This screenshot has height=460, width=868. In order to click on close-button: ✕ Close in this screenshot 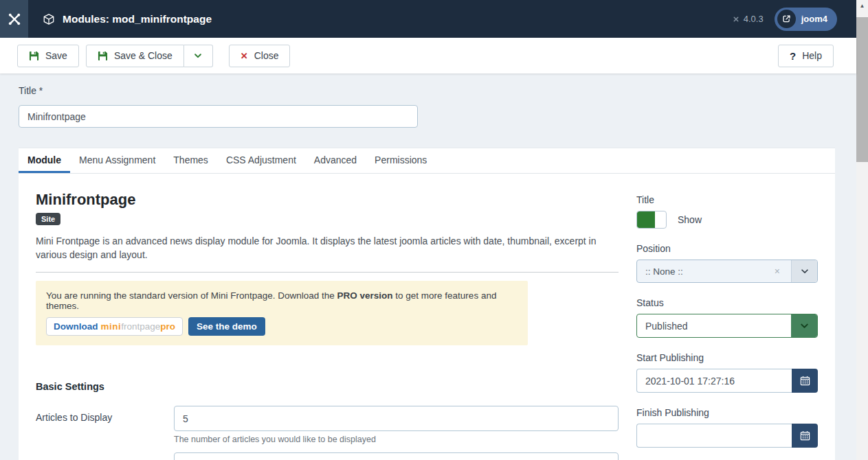, I will do `click(260, 56)`.